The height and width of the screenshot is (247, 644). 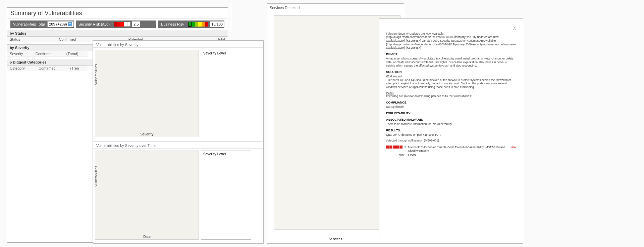 What do you see at coordinates (394, 147) in the screenshot?
I see `severity-blocks-icon` at bounding box center [394, 147].